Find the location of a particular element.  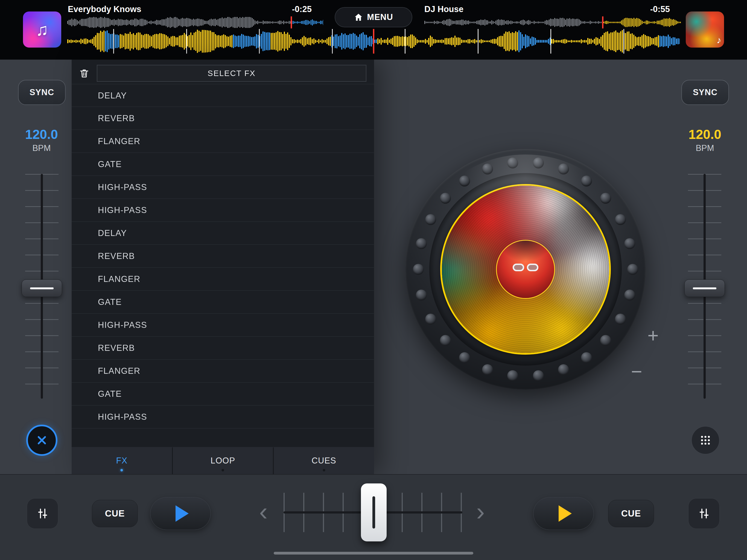

tab-loop: LOOP is located at coordinates (223, 461).